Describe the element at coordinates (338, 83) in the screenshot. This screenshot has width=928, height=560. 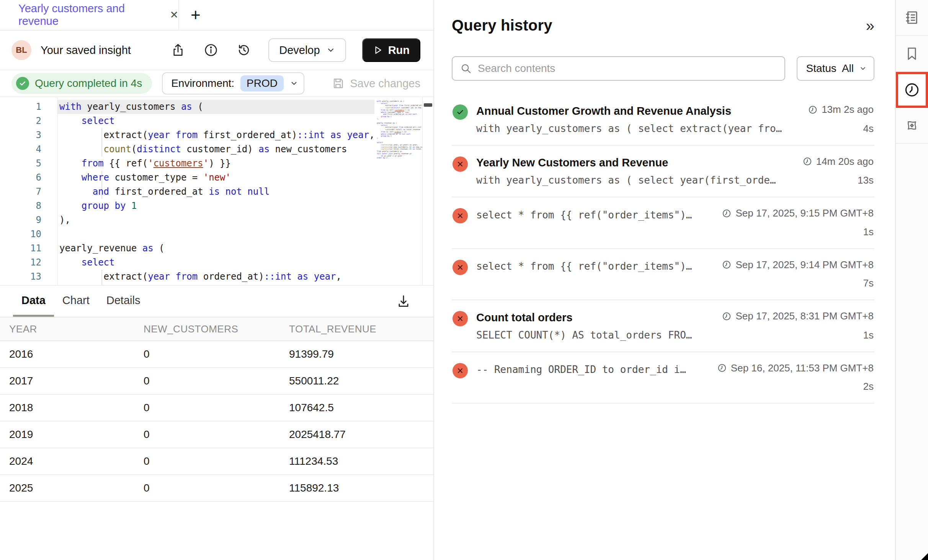
I see `save-icon` at that location.